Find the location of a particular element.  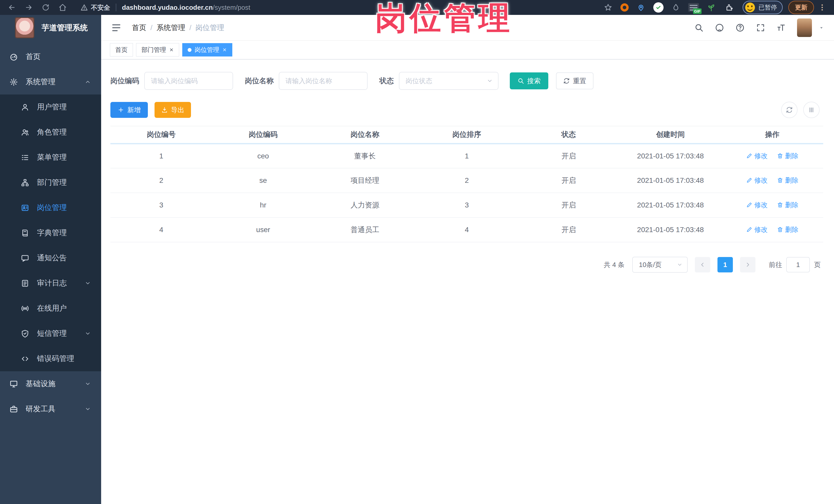

browser-reload-icon is located at coordinates (46, 7).